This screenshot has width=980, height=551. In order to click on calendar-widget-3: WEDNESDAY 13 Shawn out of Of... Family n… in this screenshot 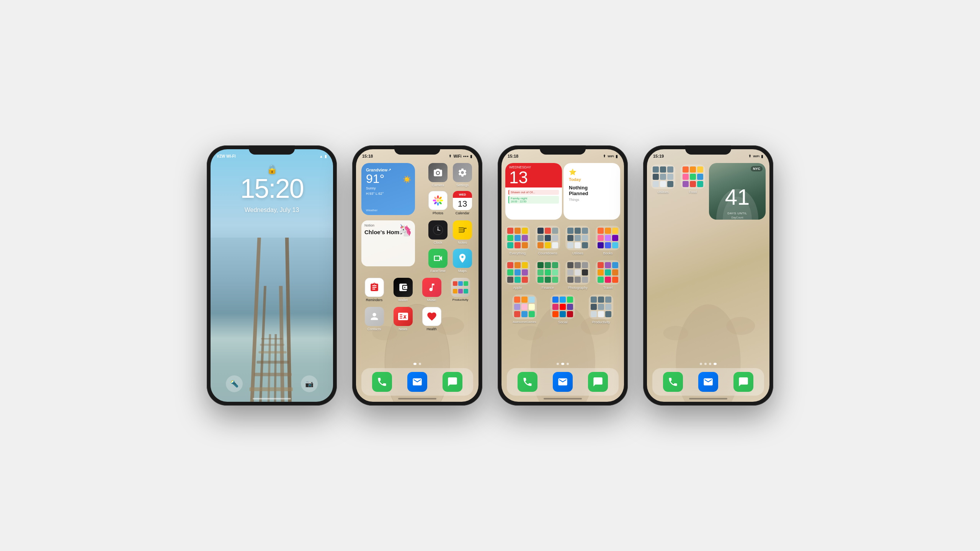, I will do `click(534, 191)`.